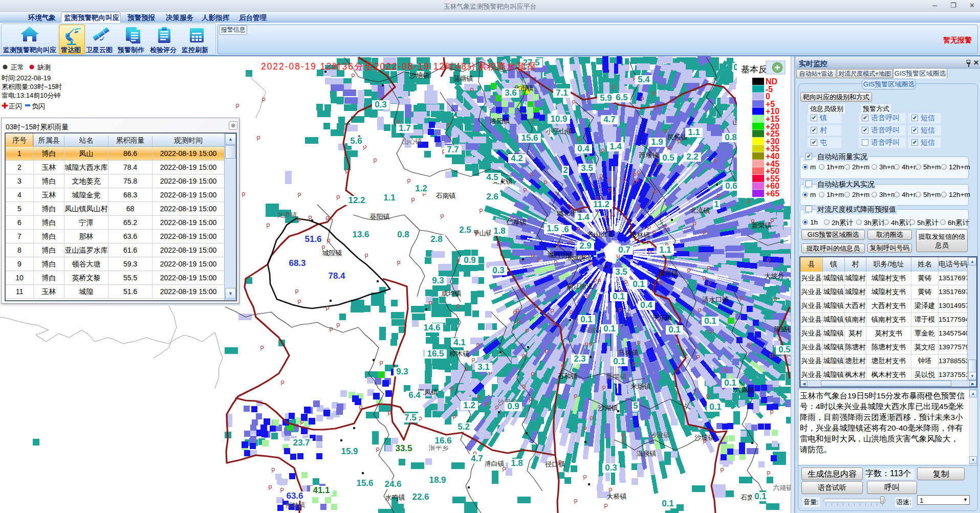 The height and width of the screenshot is (513, 980). What do you see at coordinates (31, 95) in the screenshot?
I see `svg-text: 雷电:13:14前10分钟` at bounding box center [31, 95].